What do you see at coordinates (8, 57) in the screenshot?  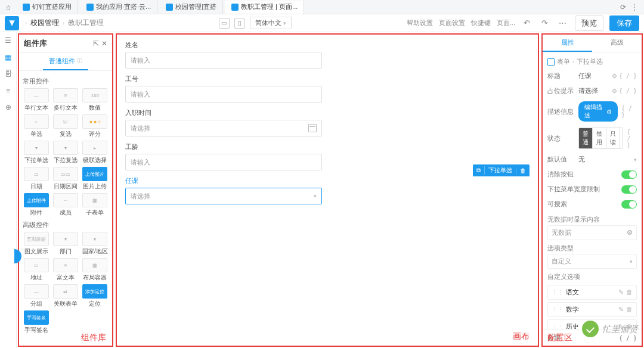 I see `rail-components-icon: ▦` at bounding box center [8, 57].